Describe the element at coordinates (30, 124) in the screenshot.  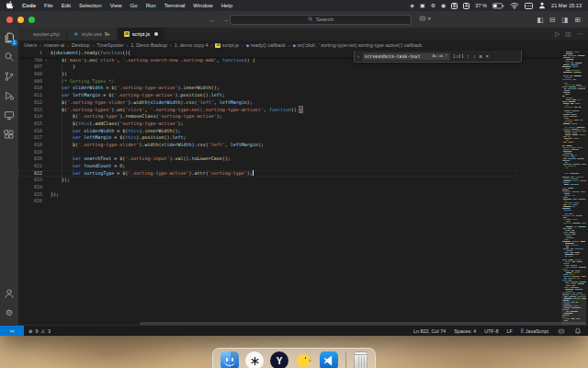
I see `line-number: 815` at that location.